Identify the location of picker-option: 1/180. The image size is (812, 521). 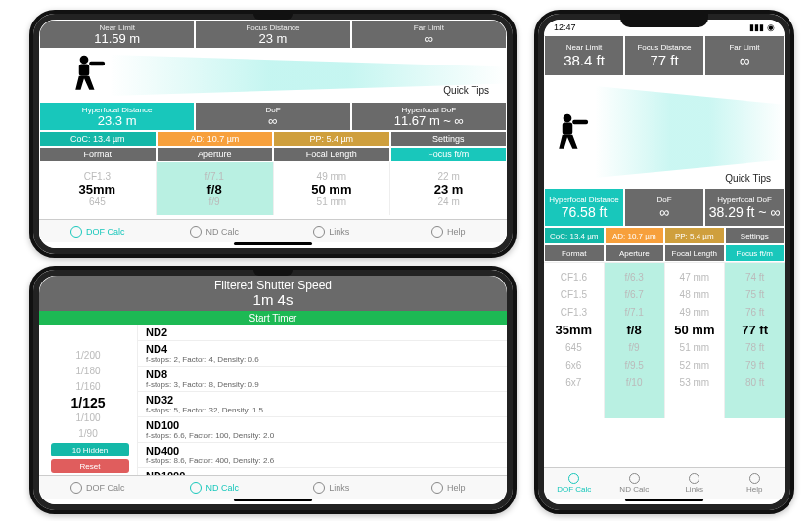
(88, 371).